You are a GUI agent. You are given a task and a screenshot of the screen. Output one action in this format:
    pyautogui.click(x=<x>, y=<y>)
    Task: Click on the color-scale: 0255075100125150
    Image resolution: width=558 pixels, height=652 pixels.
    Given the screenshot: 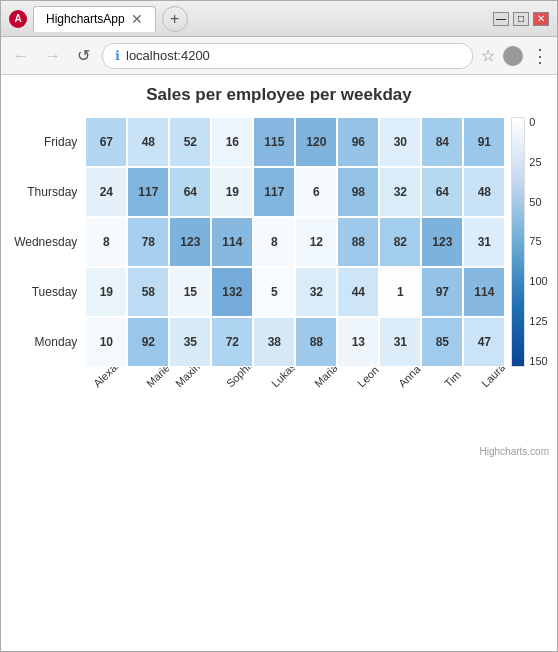 What is the action you would take?
    pyautogui.click(x=529, y=242)
    